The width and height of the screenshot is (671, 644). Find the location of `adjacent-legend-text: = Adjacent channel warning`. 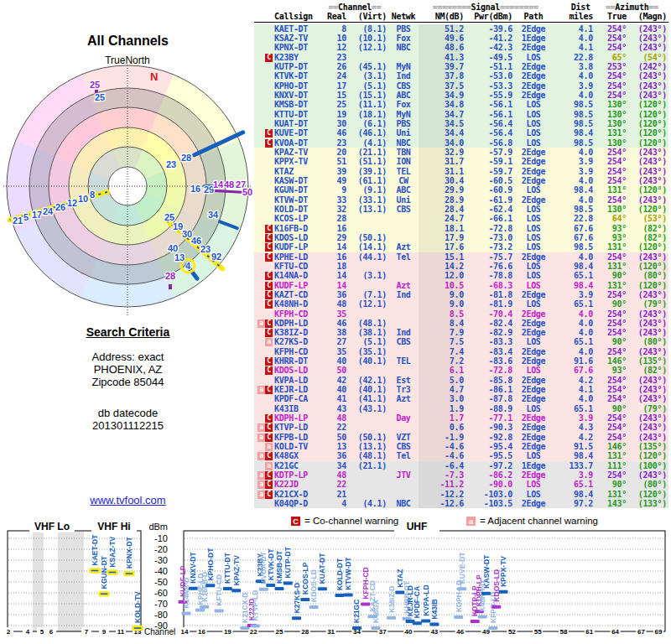

adjacent-legend-text: = Adjacent channel warning is located at coordinates (538, 521).